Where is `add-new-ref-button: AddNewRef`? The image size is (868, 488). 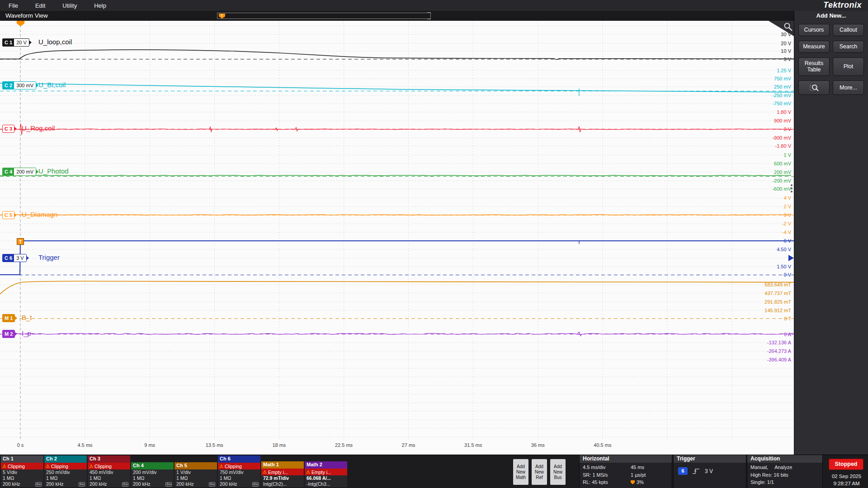
add-new-ref-button: AddNewRef is located at coordinates (539, 472).